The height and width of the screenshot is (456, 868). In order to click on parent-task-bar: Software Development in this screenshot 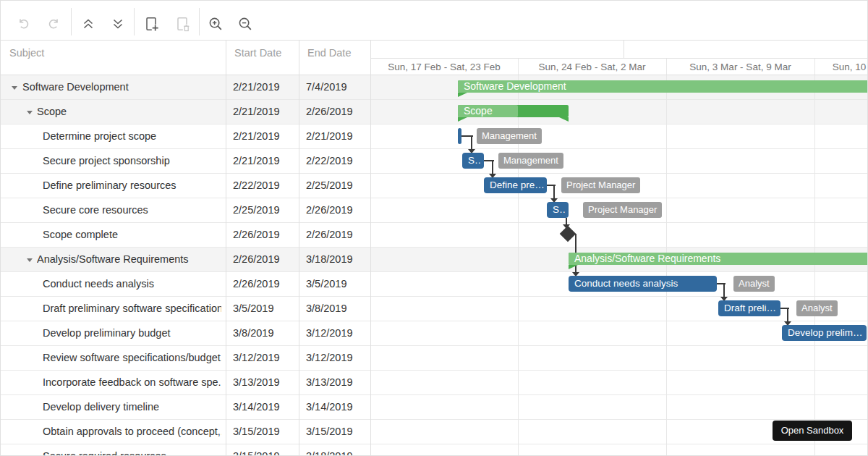, I will do `click(663, 87)`.